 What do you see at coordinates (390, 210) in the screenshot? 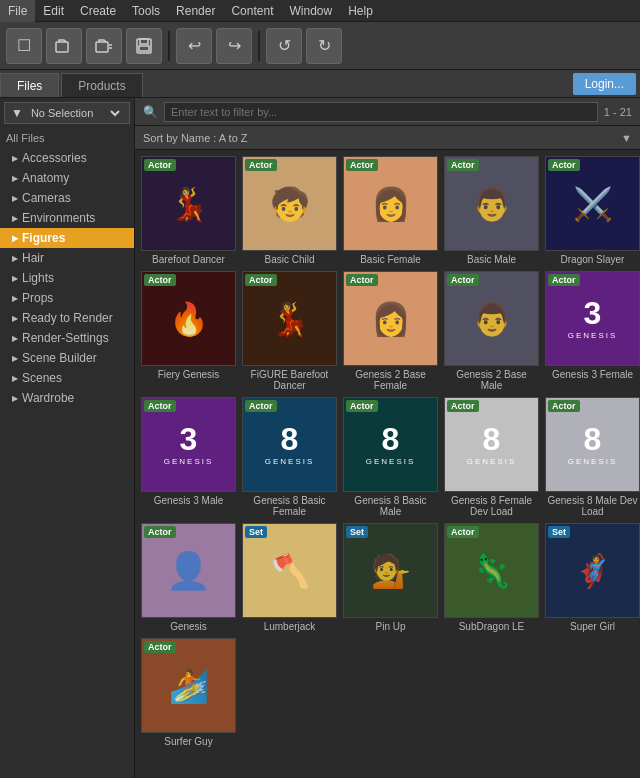
I see `grid-item: 👩 Actor Basic Female` at bounding box center [390, 210].